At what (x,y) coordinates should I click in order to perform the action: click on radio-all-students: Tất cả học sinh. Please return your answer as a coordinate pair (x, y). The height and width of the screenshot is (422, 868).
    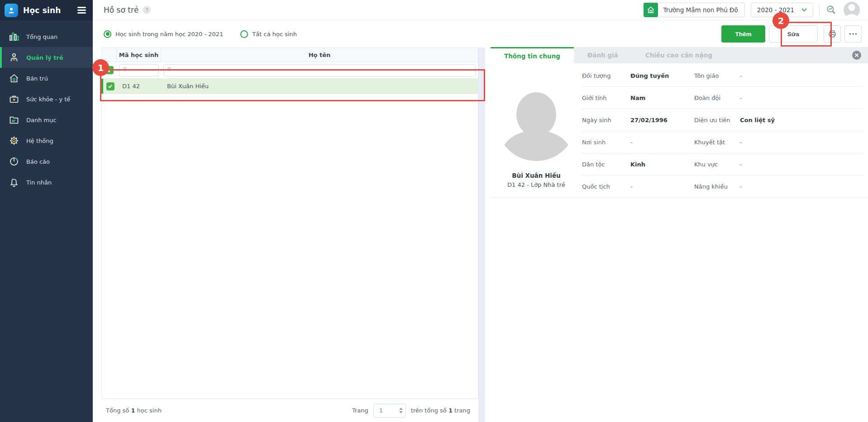
    Looking at the image, I should click on (269, 34).